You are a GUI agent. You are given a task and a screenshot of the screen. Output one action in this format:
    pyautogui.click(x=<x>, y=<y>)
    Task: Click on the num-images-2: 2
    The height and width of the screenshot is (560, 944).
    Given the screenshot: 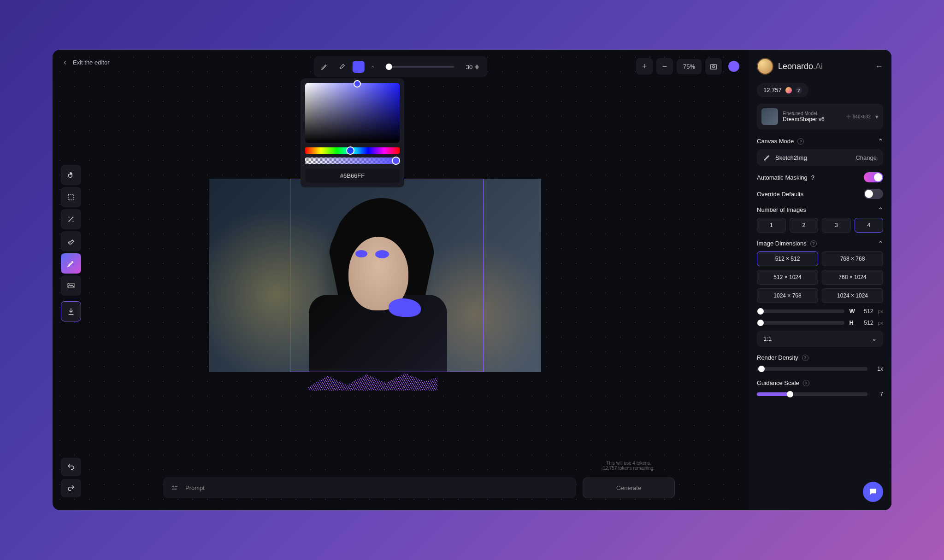 What is the action you would take?
    pyautogui.click(x=804, y=225)
    